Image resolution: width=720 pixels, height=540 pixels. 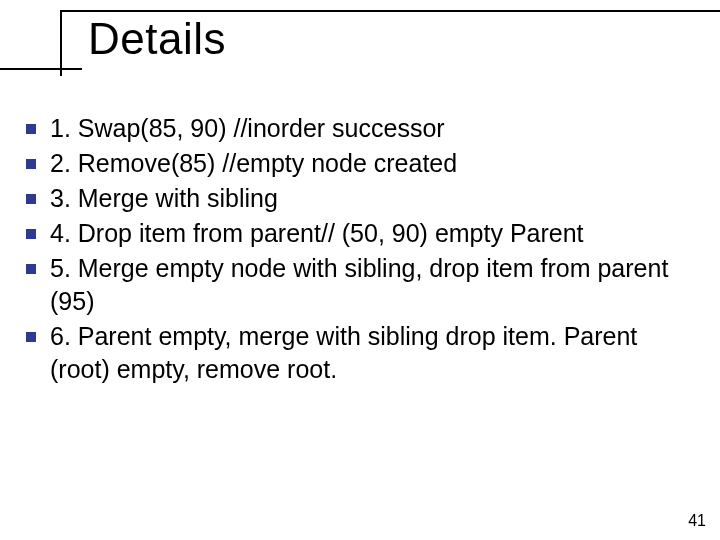 What do you see at coordinates (371, 198) in the screenshot?
I see `list-item-text: 3. Merge with sibling` at bounding box center [371, 198].